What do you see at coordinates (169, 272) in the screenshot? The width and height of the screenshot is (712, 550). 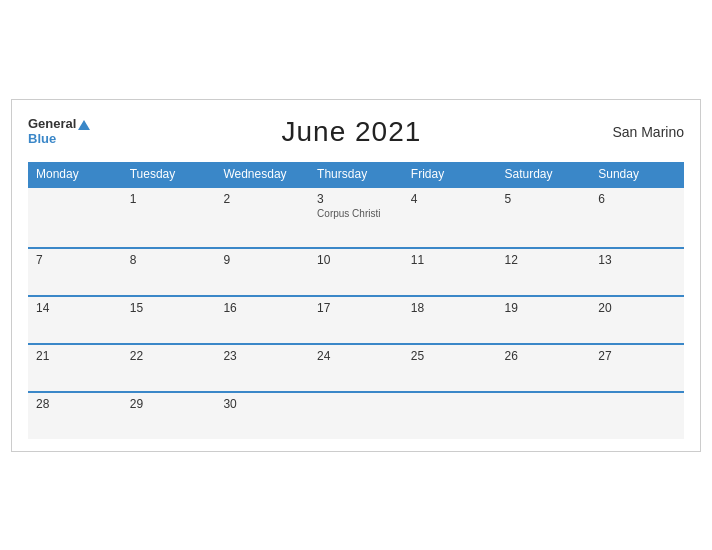 I see `calendar-cell: 8` at bounding box center [169, 272].